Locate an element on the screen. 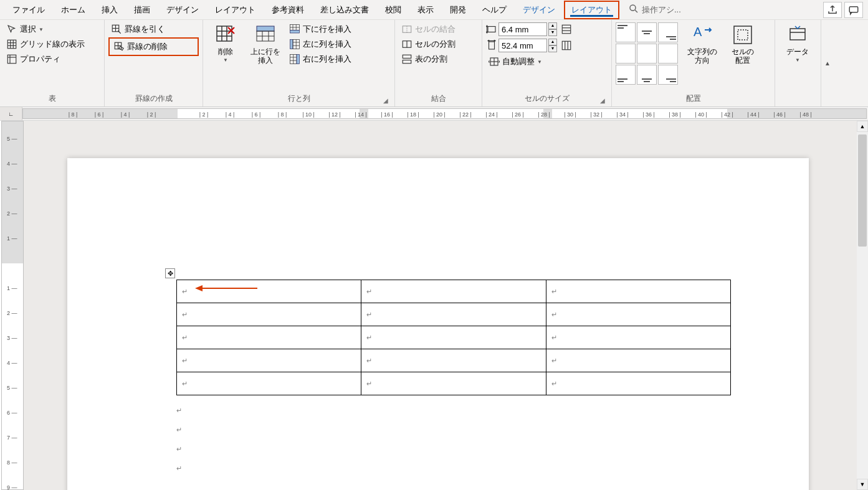  collapse-ribbon-button: ▲ is located at coordinates (827, 64).